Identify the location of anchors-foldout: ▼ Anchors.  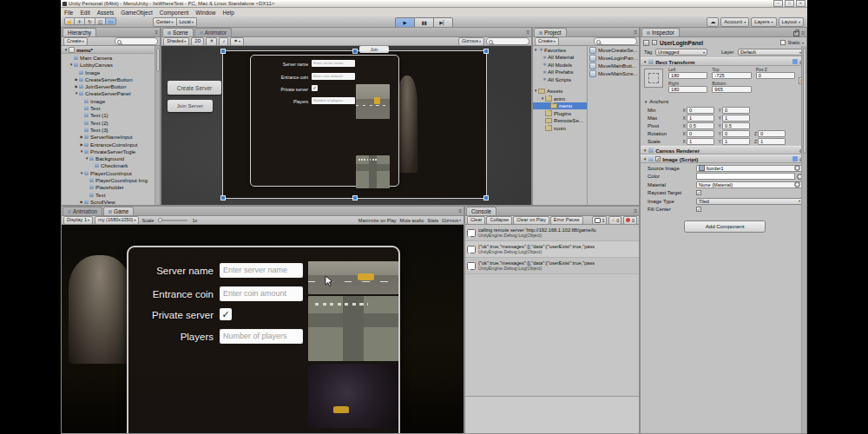
(656, 102).